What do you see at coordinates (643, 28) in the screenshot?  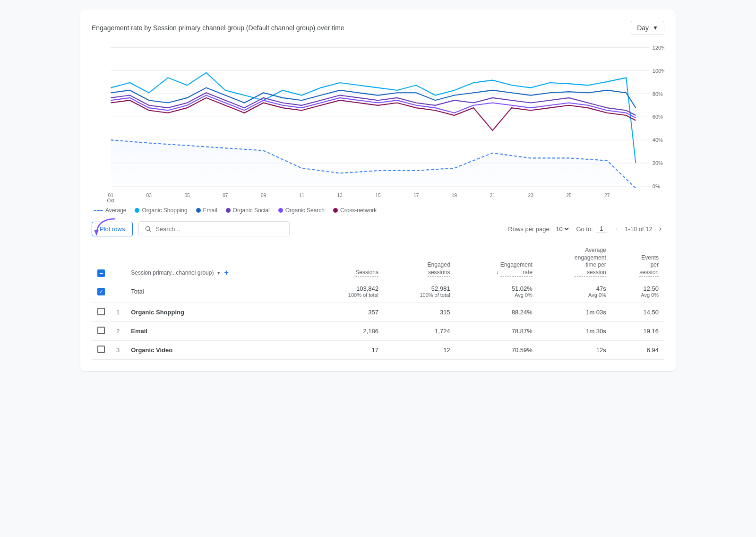 I see `day-dropdown-label: Day` at bounding box center [643, 28].